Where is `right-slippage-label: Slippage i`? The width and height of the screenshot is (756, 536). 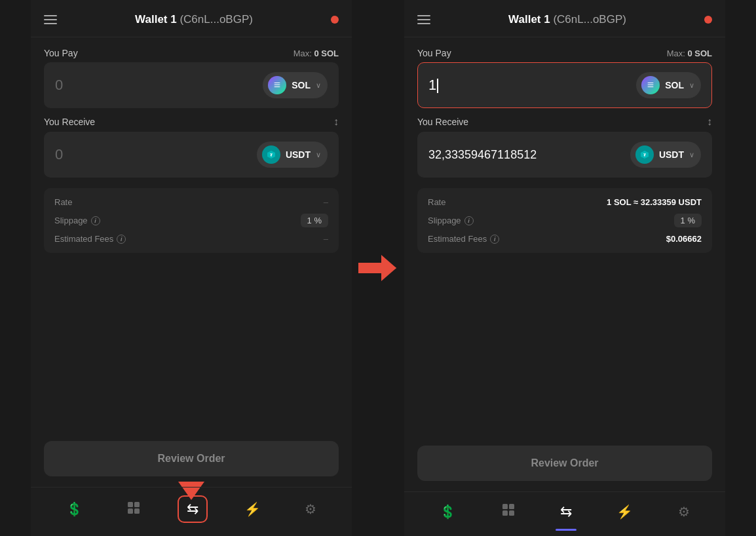 right-slippage-label: Slippage i is located at coordinates (451, 220).